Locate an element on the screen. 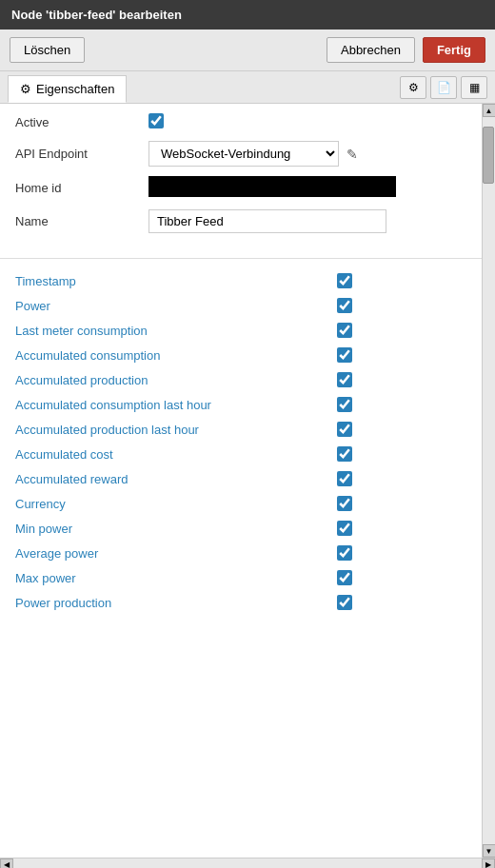  checkbox-row-maxPower: Max power is located at coordinates (241, 578).